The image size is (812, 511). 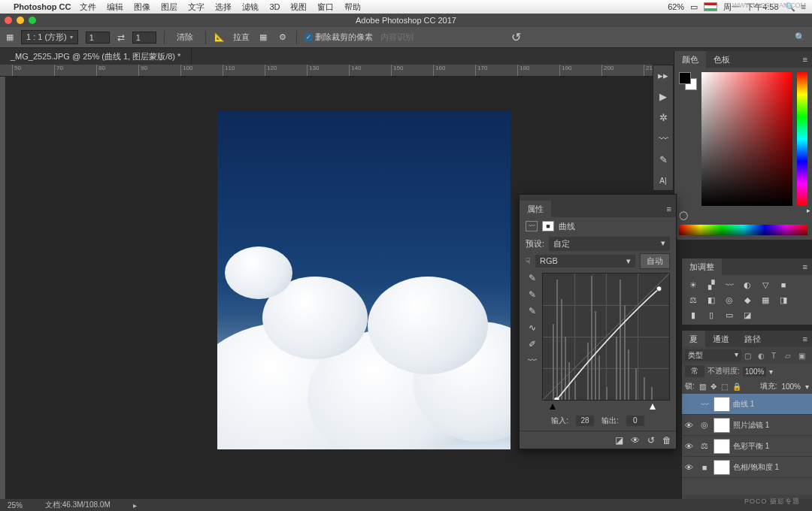 What do you see at coordinates (185, 38) in the screenshot?
I see `clear-button: 清除` at bounding box center [185, 38].